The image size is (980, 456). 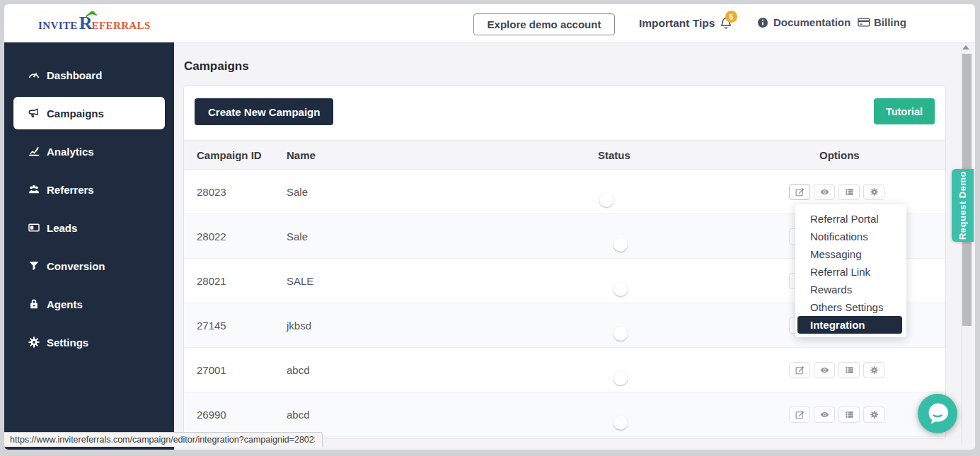 What do you see at coordinates (34, 189) in the screenshot?
I see `users-icon` at bounding box center [34, 189].